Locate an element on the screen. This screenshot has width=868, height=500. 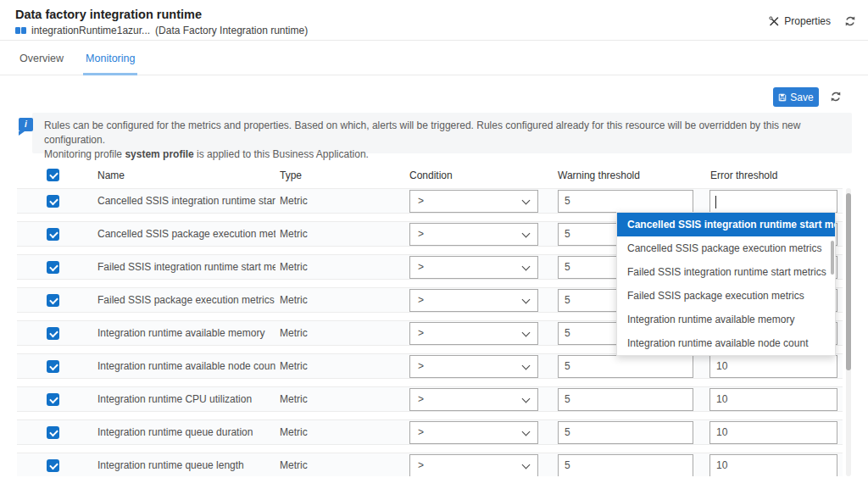
tab-monitoring: Monitoring is located at coordinates (110, 64).